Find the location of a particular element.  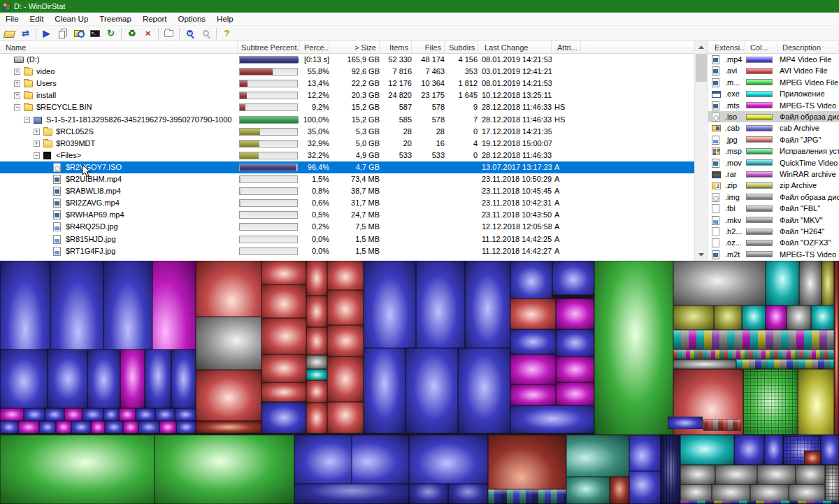

treemap-block-blue2 is located at coordinates (352, 494).